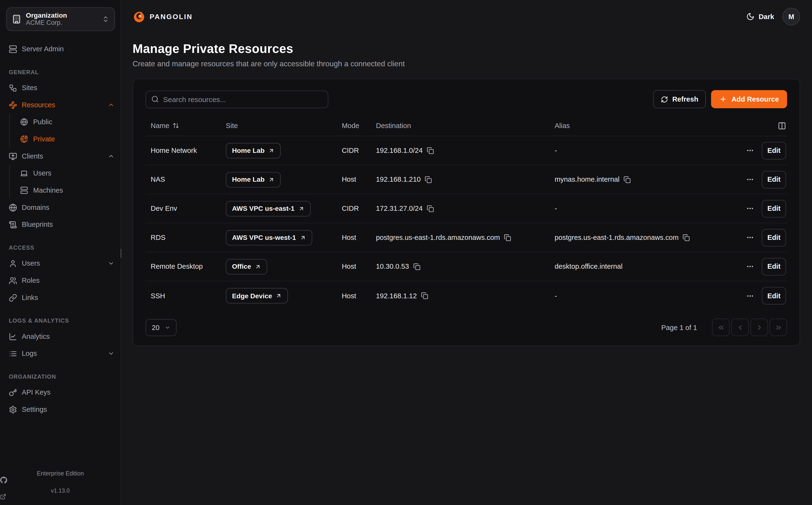 The width and height of the screenshot is (812, 505). Describe the element at coordinates (25, 173) in the screenshot. I see `laptop-icon` at that location.